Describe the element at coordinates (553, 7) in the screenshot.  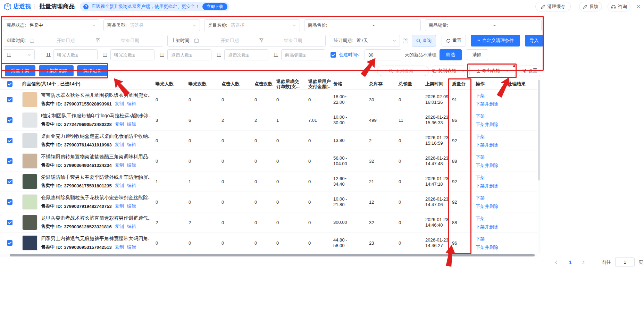
I see `clear-cache-button: 清理缓存` at that location.